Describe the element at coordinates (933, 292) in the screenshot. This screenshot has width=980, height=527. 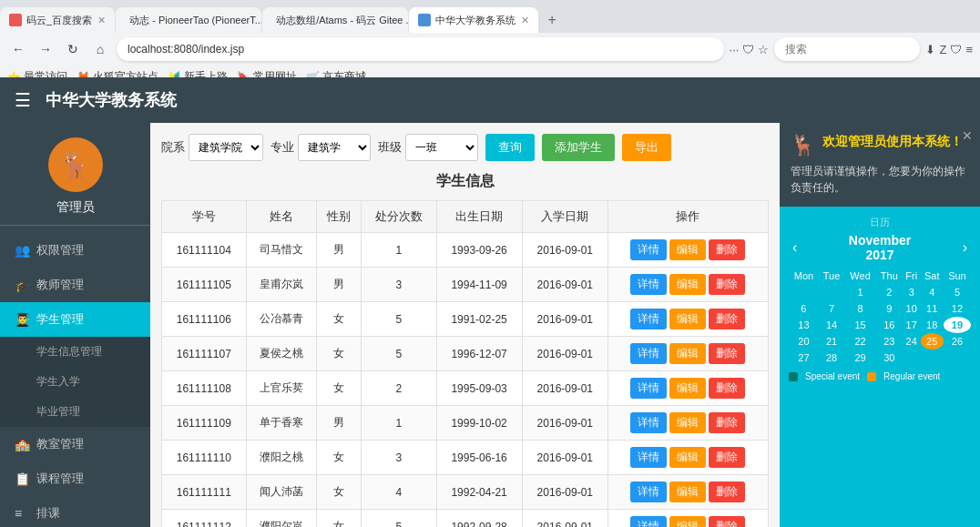
I see `cal-day: 4` at that location.